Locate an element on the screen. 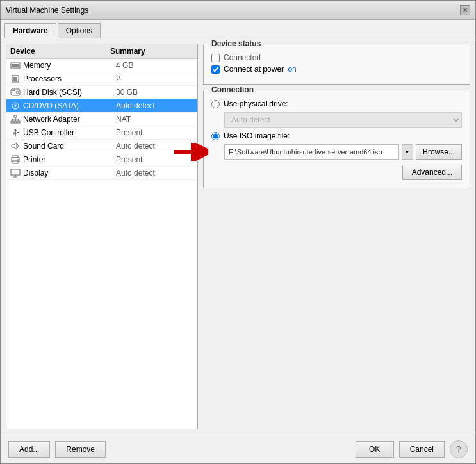  iso-radio-row: Use ISO image file: is located at coordinates (337, 136).